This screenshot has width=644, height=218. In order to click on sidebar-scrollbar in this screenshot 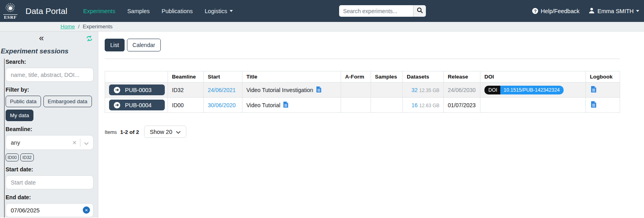, I will do `click(4, 138)`.